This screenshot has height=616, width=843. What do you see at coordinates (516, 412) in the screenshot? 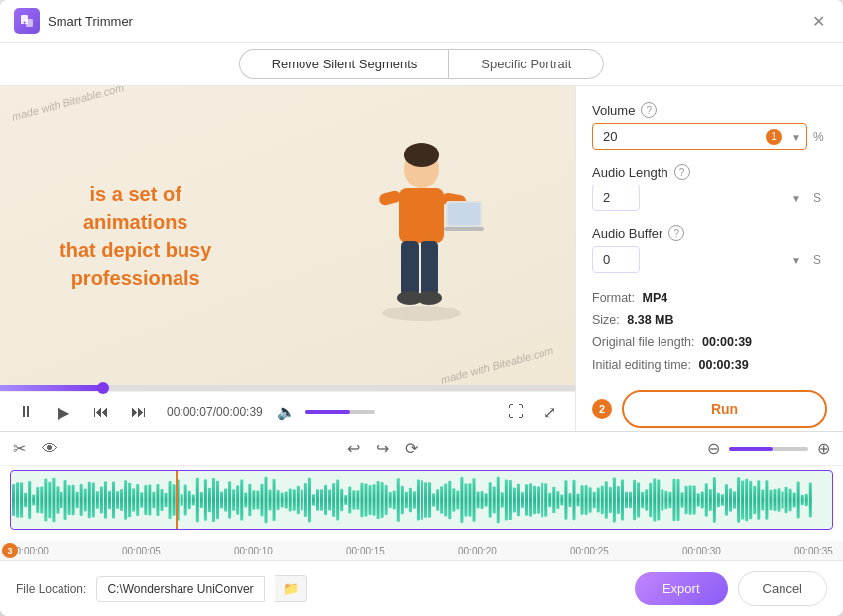
I see `fit-screen-button: ⛶` at bounding box center [516, 412].